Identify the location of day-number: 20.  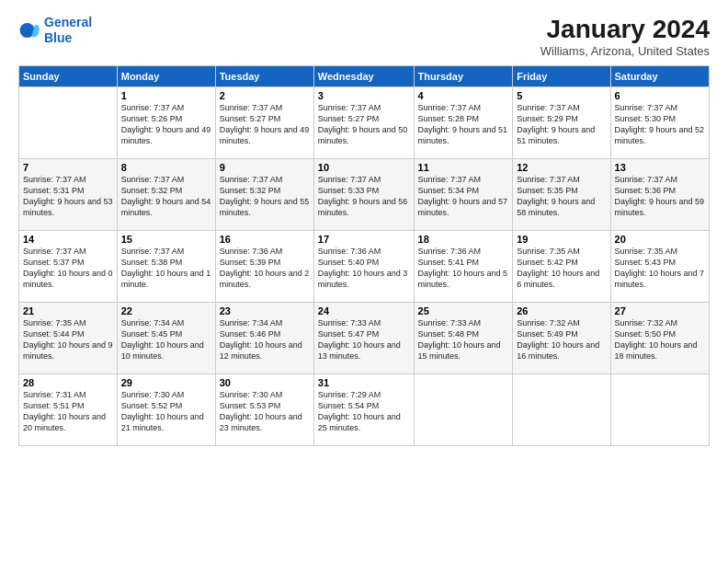
(660, 239).